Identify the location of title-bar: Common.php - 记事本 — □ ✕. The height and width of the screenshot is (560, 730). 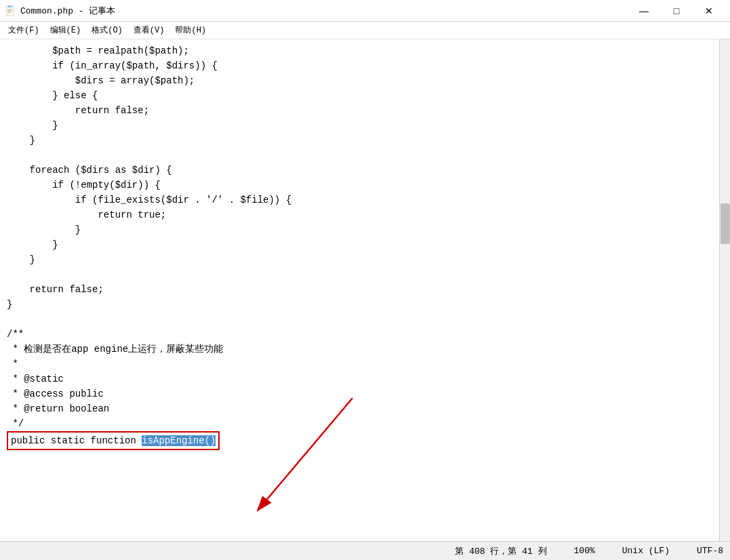
(365, 11).